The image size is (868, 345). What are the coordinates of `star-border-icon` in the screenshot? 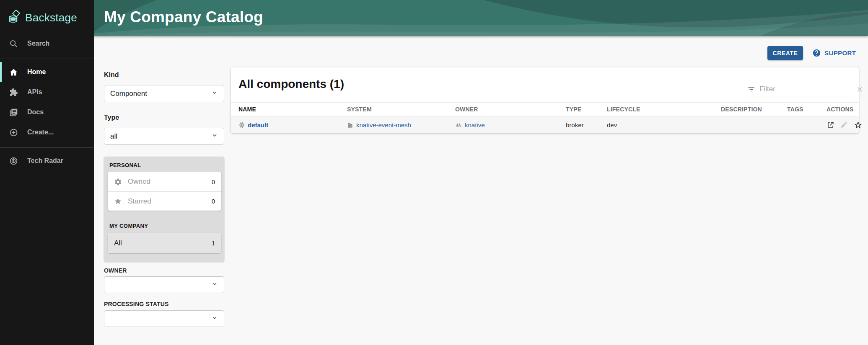 It's located at (858, 125).